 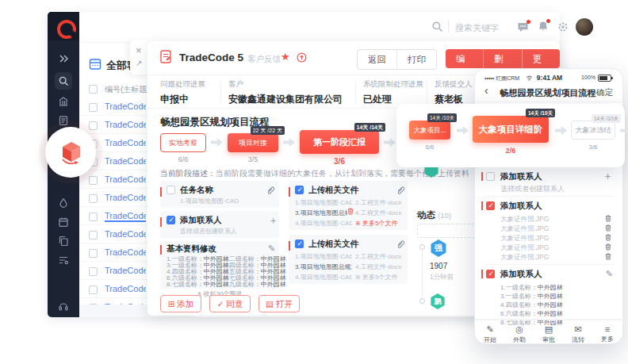 I want to click on open-button: ▤ 打开, so click(x=279, y=304).